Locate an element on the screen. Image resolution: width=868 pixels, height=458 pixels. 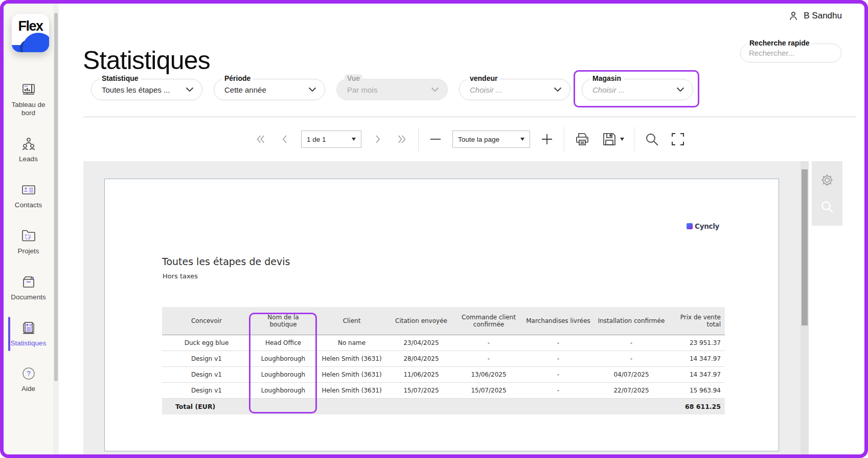
filter-value: Cette année is located at coordinates (264, 90).